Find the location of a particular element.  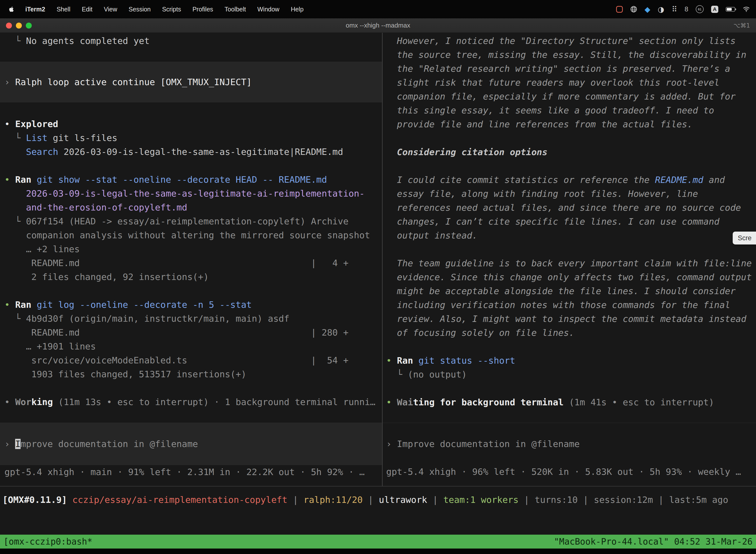

battery-icon is located at coordinates (731, 9).